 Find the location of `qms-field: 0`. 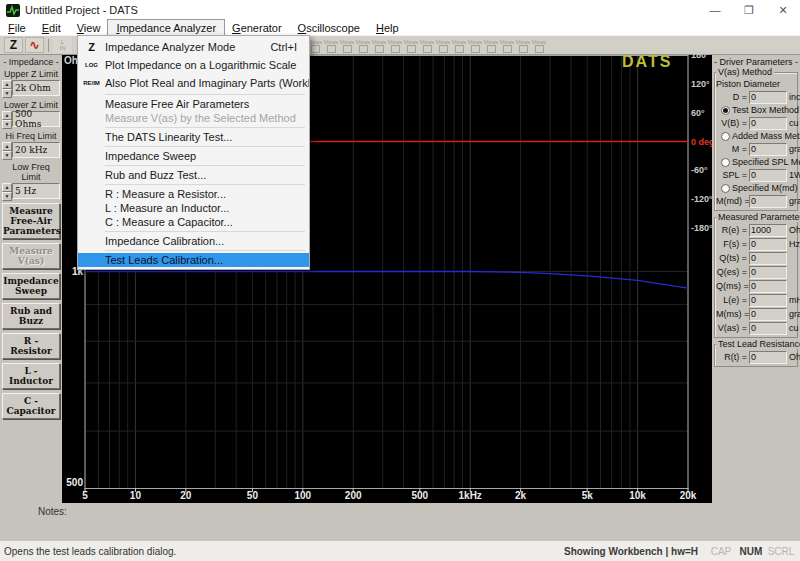

qms-field: 0 is located at coordinates (768, 286).